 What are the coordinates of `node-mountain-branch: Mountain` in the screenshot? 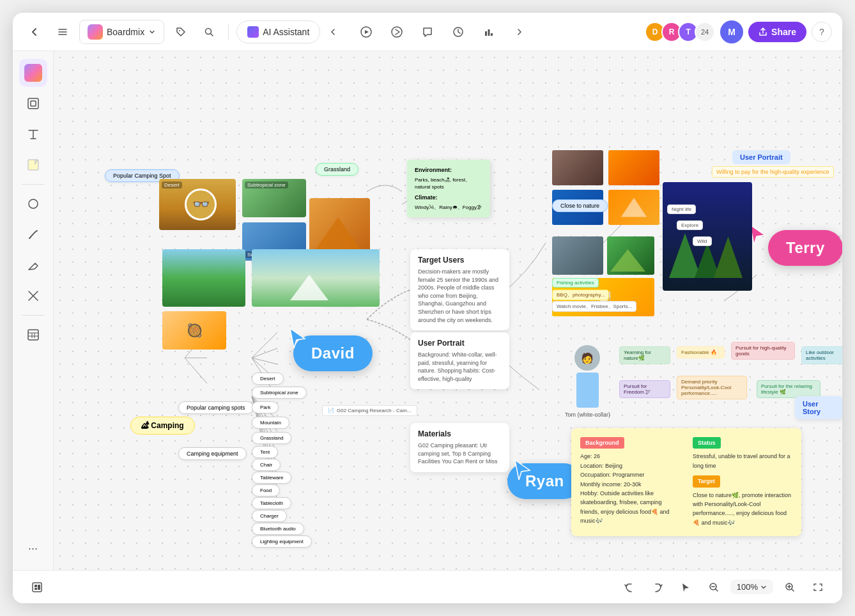 It's located at (271, 423).